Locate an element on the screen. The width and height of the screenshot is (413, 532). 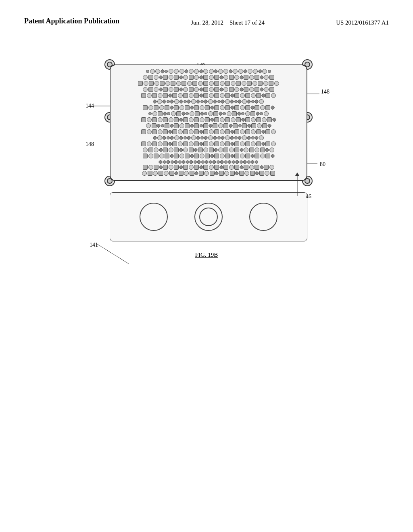
publication-title: Patent Application Publication is located at coordinates (72, 21).